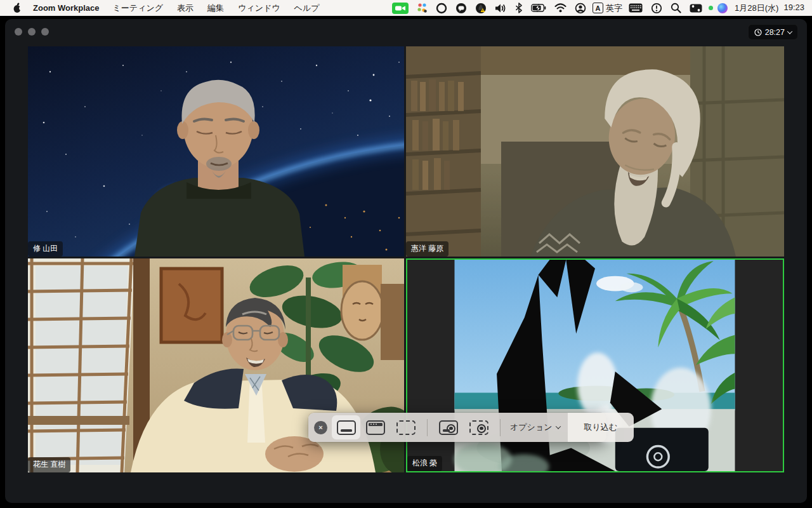  I want to click on meeting-timer: 28:27, so click(773, 32).